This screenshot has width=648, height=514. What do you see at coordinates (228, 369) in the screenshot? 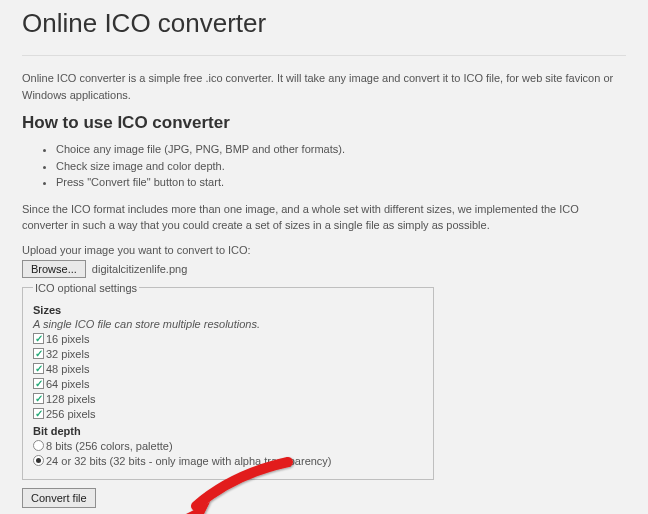
I see `size-option: 48 pixels` at bounding box center [228, 369].